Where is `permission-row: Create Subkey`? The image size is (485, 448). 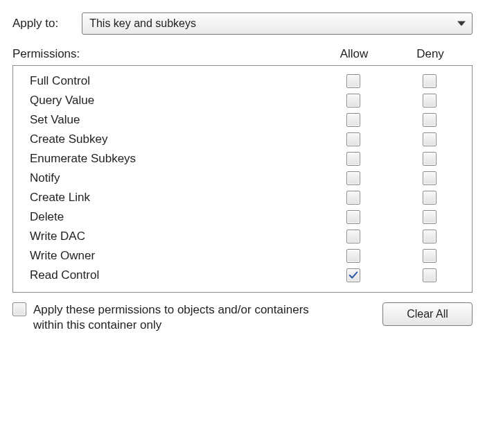
permission-row: Create Subkey is located at coordinates (242, 139).